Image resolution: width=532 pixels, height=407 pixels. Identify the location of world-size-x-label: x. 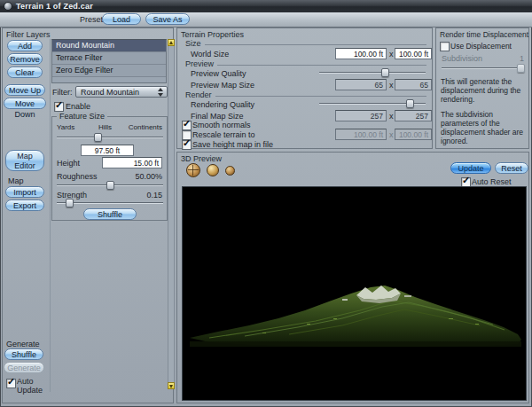
(392, 54).